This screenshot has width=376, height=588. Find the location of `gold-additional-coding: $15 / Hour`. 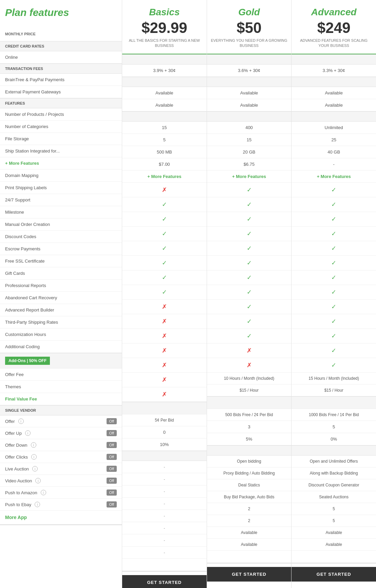

gold-additional-coding: $15 / Hour is located at coordinates (249, 391).